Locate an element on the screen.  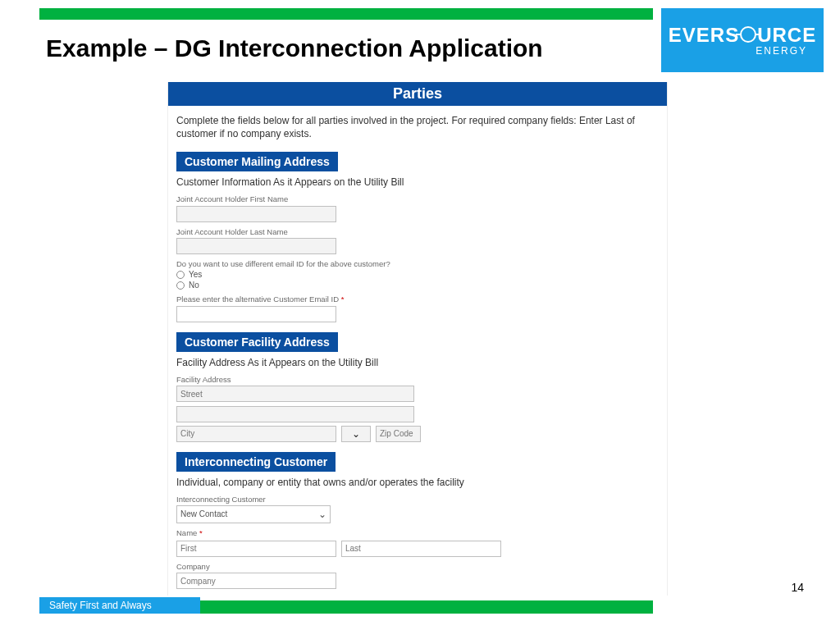
inter-customer-select: New Contact ⌄ is located at coordinates (253, 514).